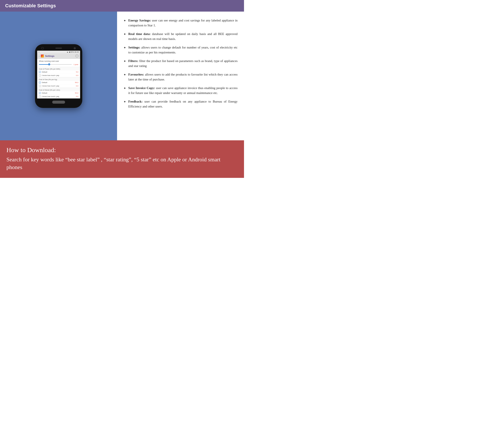 The height and width of the screenshot is (448, 488). What do you see at coordinates (59, 79) in the screenshot?
I see `phone-cost-gas-header: Cost of Gas (Rs per Kg)` at bounding box center [59, 79].